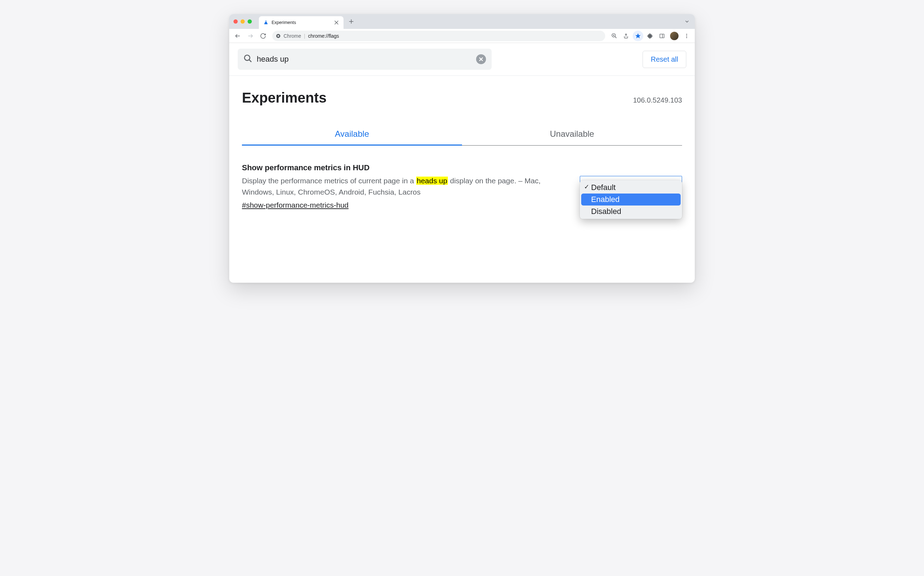 This screenshot has width=924, height=576. I want to click on experiment-details: Show performance metrics in HUD Display …, so click(404, 186).